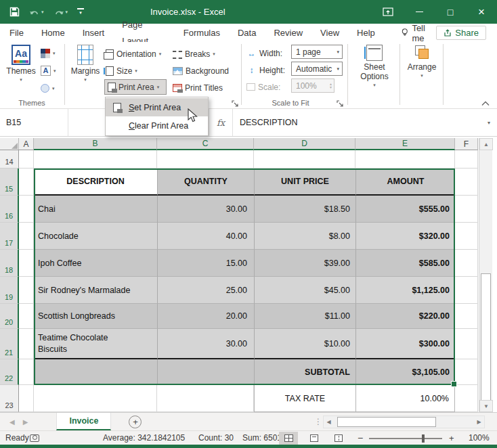  Describe the element at coordinates (405, 372) in the screenshot. I see `cell-subtotal-value: $3,105.00` at that location.